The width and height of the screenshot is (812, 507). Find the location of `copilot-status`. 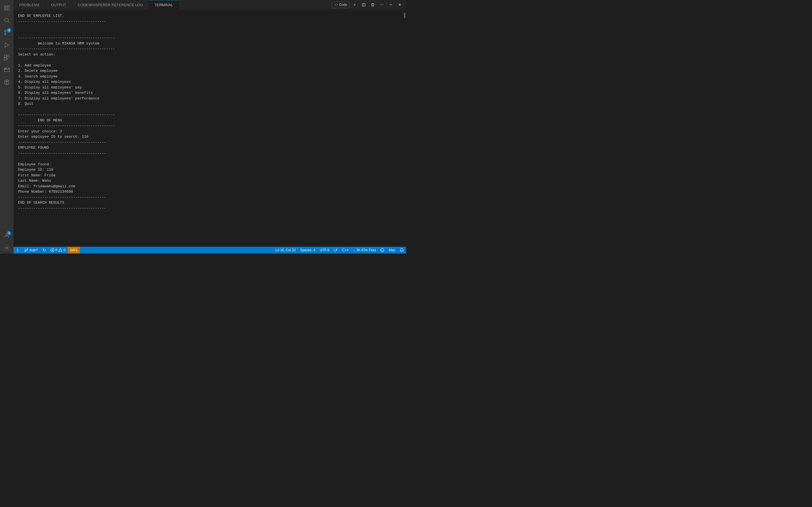

copilot-status is located at coordinates (383, 250).